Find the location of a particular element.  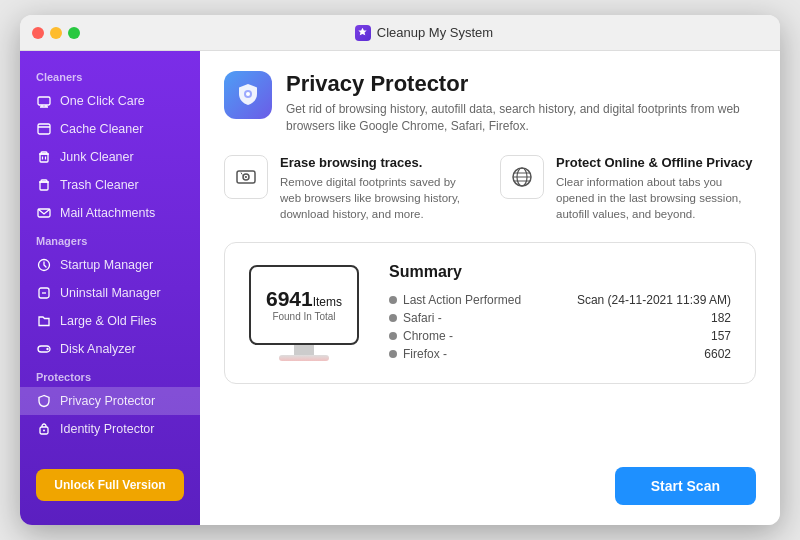

sidebar-label-mail-attachments: Mail Attachments is located at coordinates (108, 213).